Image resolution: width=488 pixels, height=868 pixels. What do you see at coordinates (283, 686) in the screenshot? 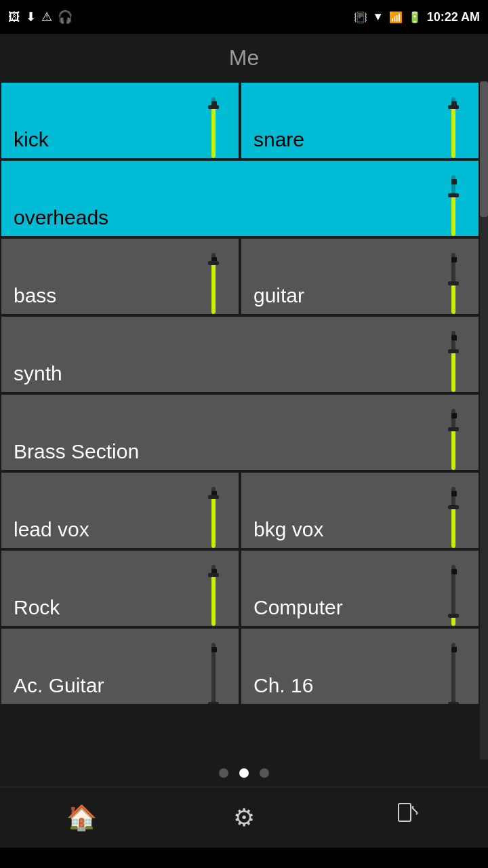
I see `channel-ch16-label: Ch. 16` at bounding box center [283, 686].